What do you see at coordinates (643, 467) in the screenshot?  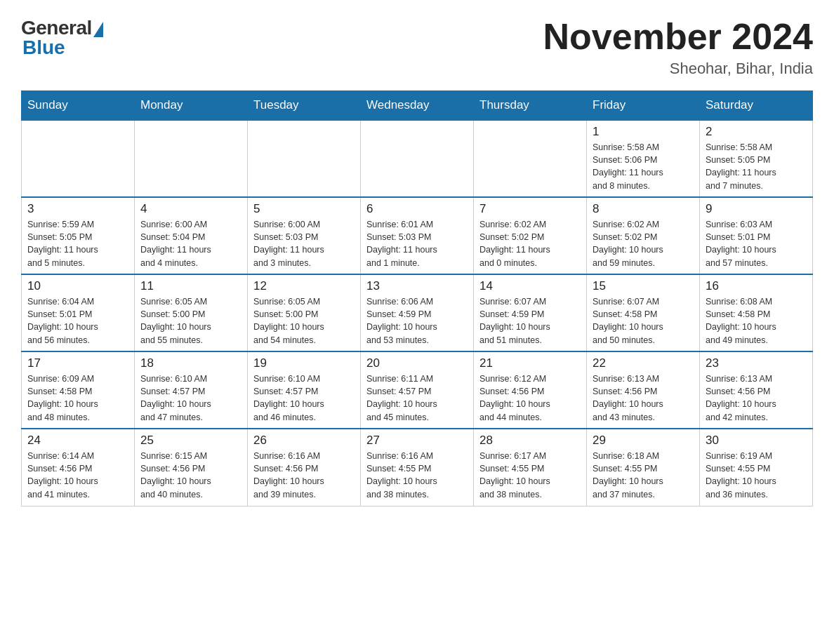 I see `calendar-cell: 29Sunrise: 6:18 AM Sunset: 4:55 PM Dayli…` at bounding box center [643, 467].